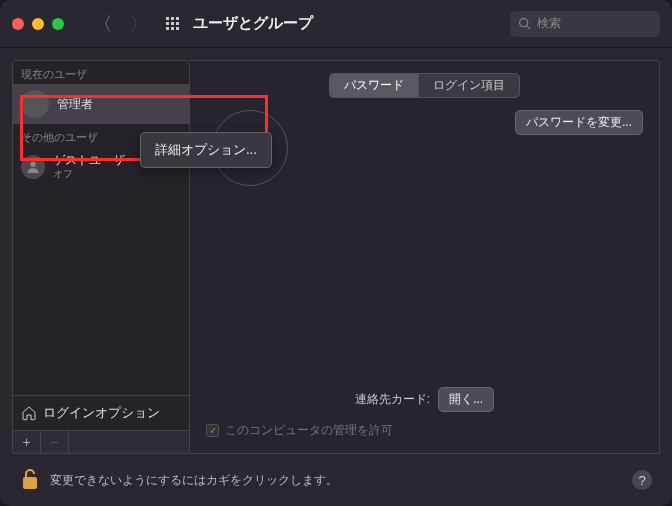 The height and width of the screenshot is (506, 672). What do you see at coordinates (101, 104) in the screenshot?
I see `sidebar-item-admin: 管理者` at bounding box center [101, 104].